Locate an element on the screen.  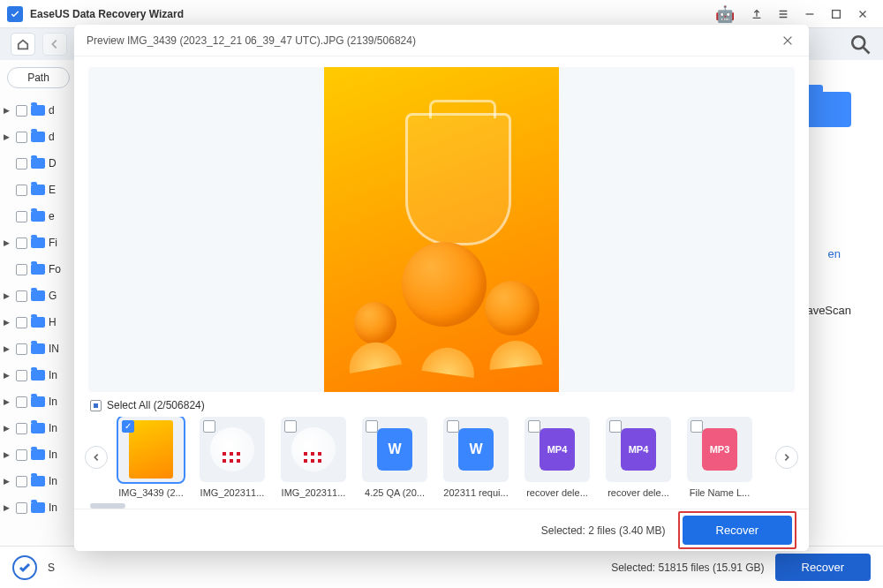
thumb-item: MP3File Name L... is located at coordinates (720, 457).